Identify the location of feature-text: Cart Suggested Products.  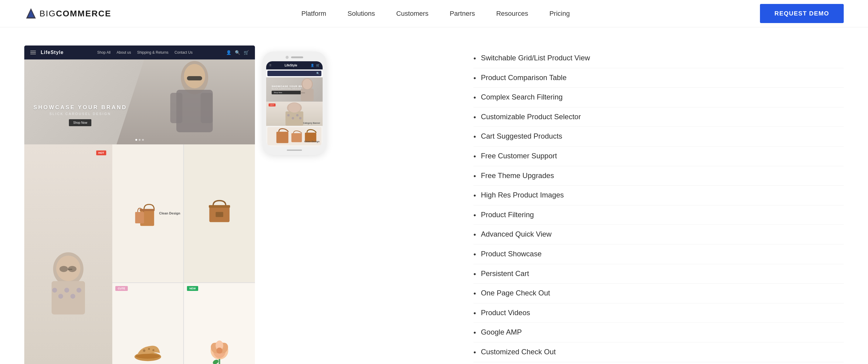
(522, 136).